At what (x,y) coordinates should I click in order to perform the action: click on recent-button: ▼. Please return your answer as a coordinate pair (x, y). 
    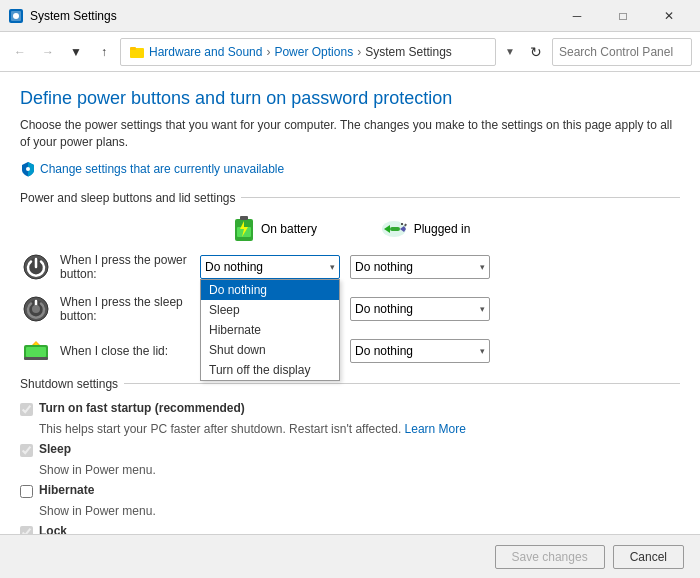
    Looking at the image, I should click on (76, 52).